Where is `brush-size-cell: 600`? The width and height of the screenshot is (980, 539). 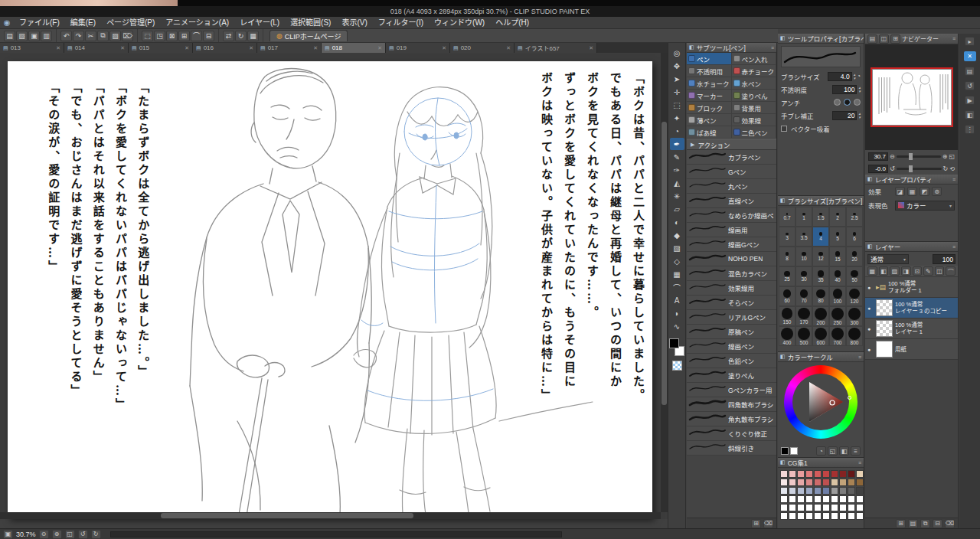 brush-size-cell: 600 is located at coordinates (821, 336).